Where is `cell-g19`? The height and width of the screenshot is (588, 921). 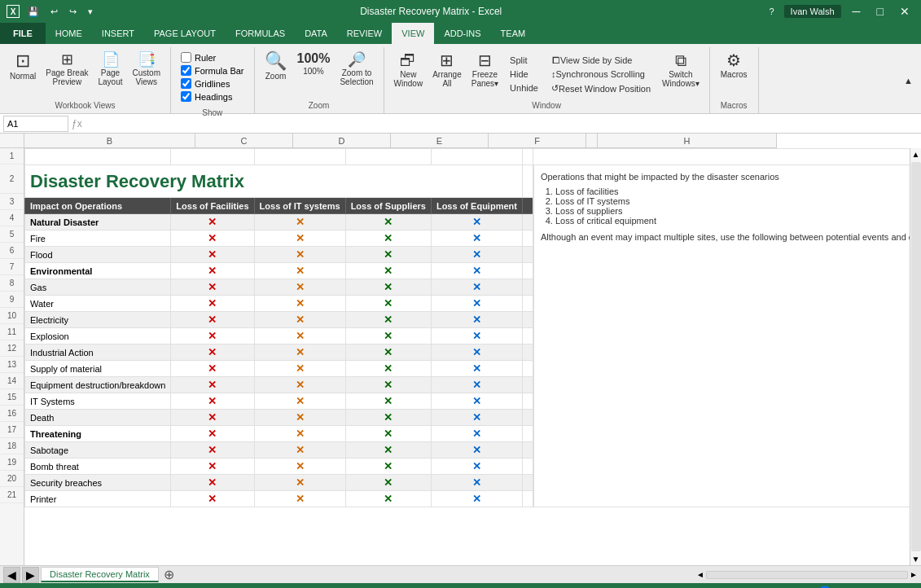 cell-g19 is located at coordinates (528, 467).